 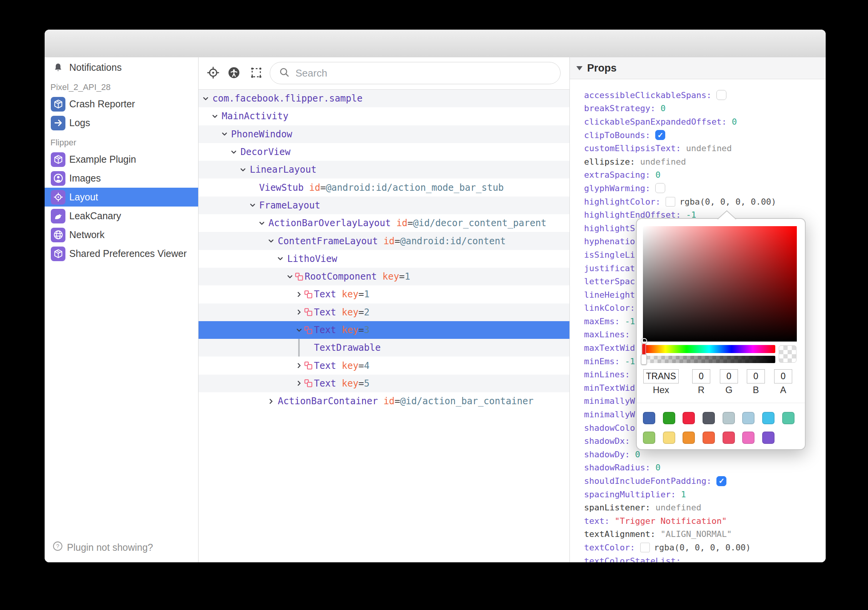 I want to click on tree-node-mainactivity: MainActivity, so click(x=384, y=116).